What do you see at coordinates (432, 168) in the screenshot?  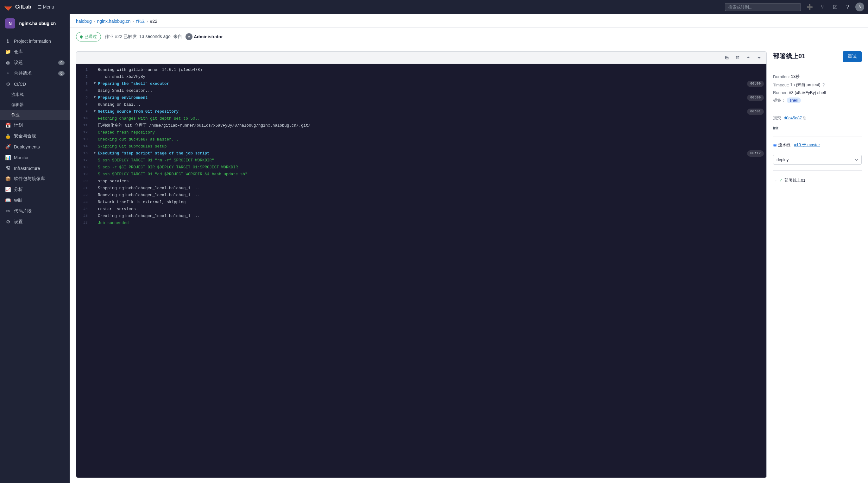 I see `log-content: $ scp -r $CI_PROJECT_DIR $DEPLOY_TARGET_…` at bounding box center [432, 168].